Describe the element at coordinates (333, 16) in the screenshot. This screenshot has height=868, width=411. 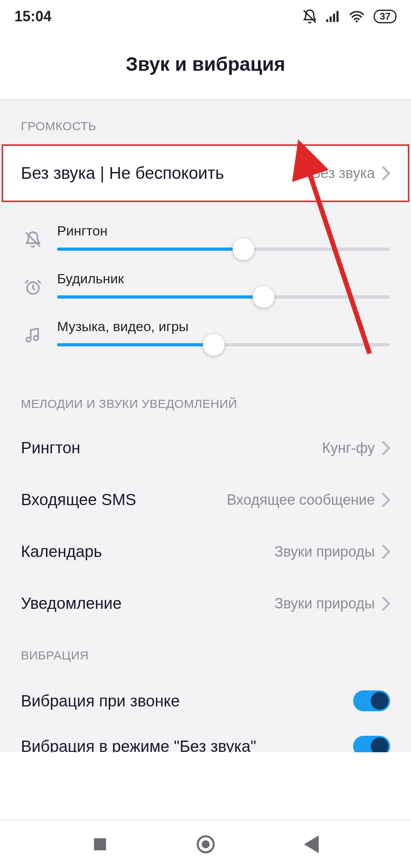
I see `signal-icon` at that location.